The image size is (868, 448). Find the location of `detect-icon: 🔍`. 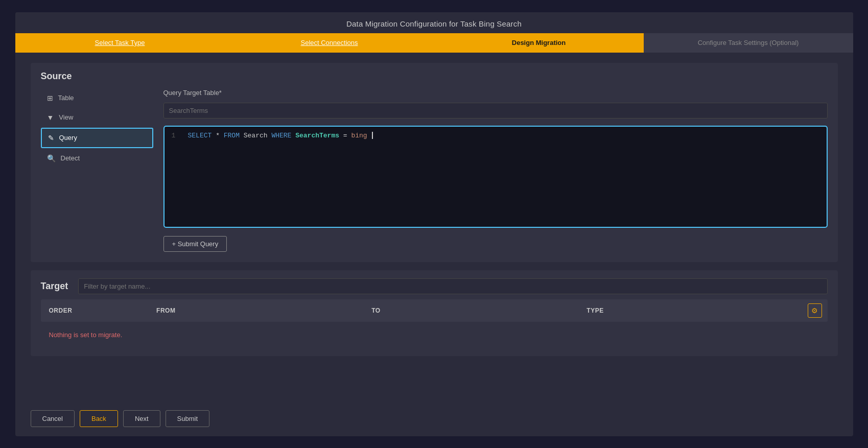

detect-icon: 🔍 is located at coordinates (51, 158).